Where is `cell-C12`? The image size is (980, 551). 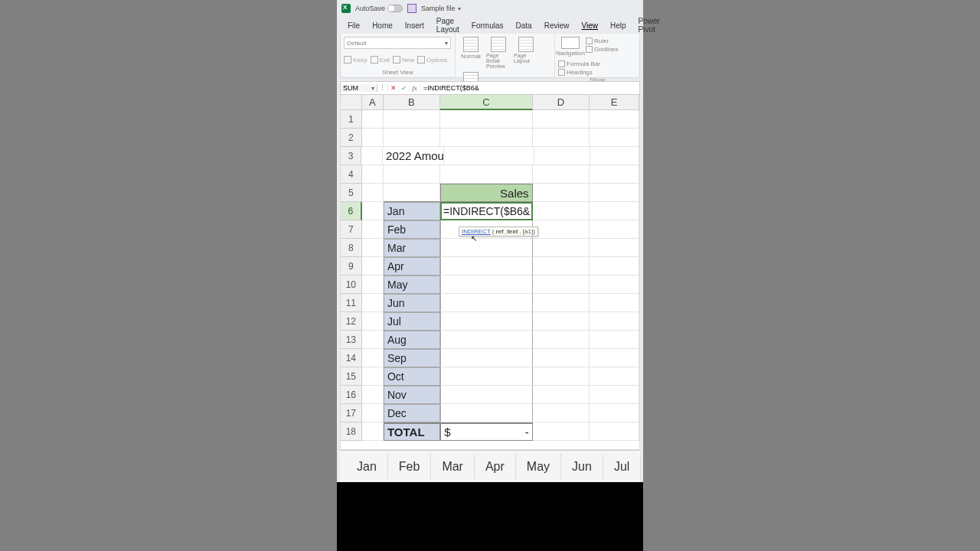 cell-C12 is located at coordinates (486, 321).